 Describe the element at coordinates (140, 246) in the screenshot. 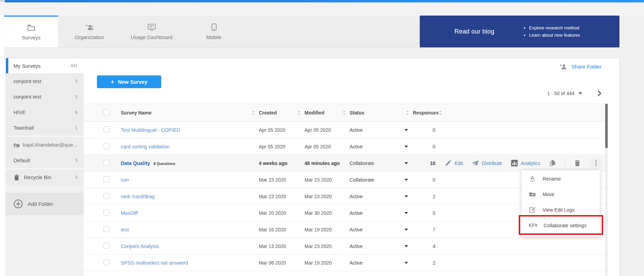

I see `survey-name-link: Conjoint Analysis` at that location.